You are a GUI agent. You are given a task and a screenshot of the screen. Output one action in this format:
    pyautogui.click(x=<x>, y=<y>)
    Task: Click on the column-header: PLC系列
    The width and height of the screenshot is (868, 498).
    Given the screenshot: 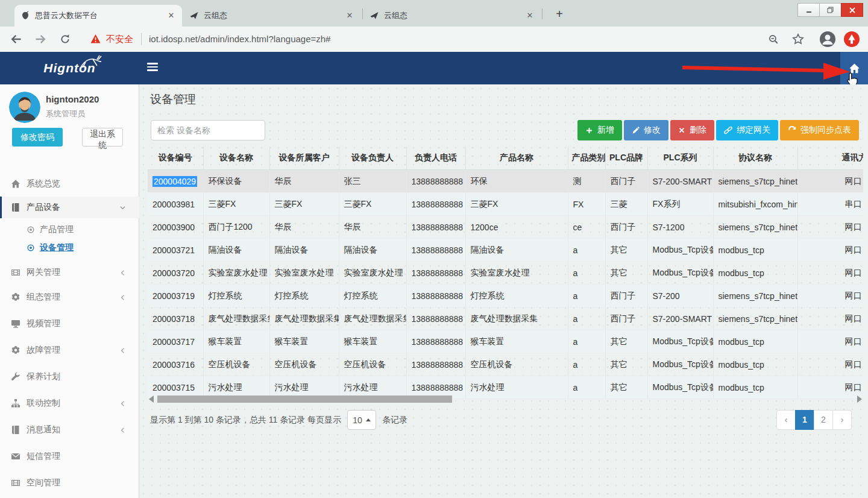 What is the action you would take?
    pyautogui.click(x=680, y=158)
    